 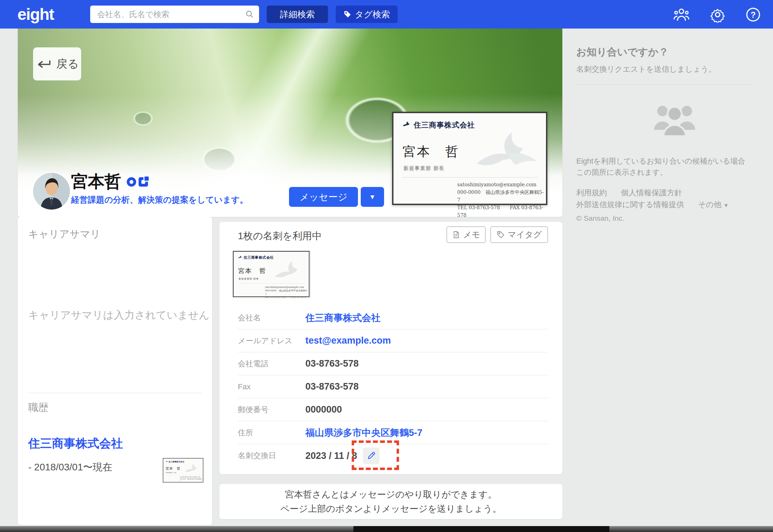 What do you see at coordinates (343, 318) in the screenshot?
I see `company-link: 住三商事株式会社` at bounding box center [343, 318].